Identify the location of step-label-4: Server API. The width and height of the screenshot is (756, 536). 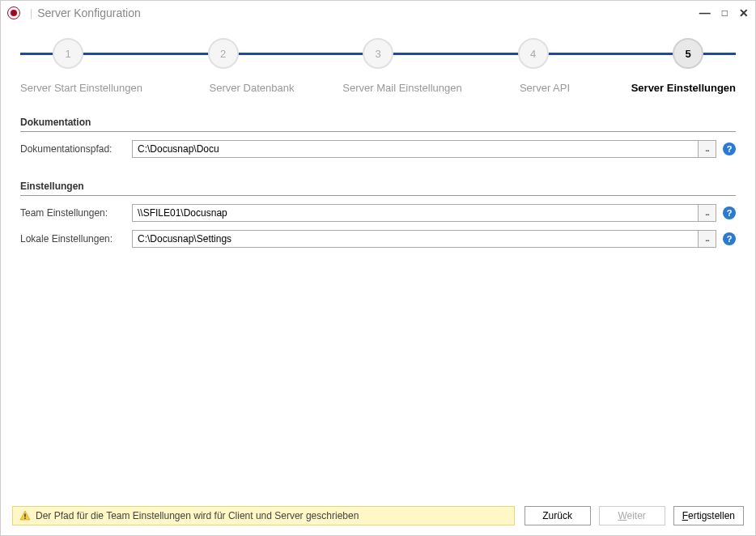
(545, 87).